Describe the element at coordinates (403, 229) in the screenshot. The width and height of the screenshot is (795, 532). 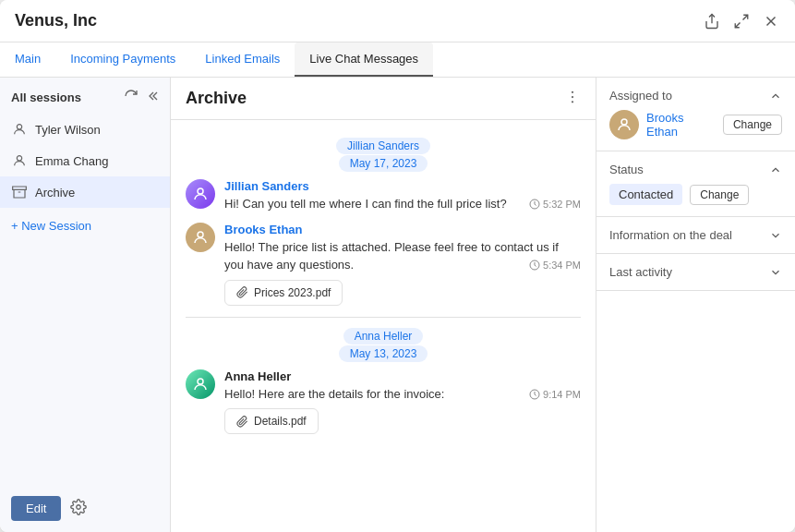
I see `message-sender-2: Brooks Ethan` at that location.